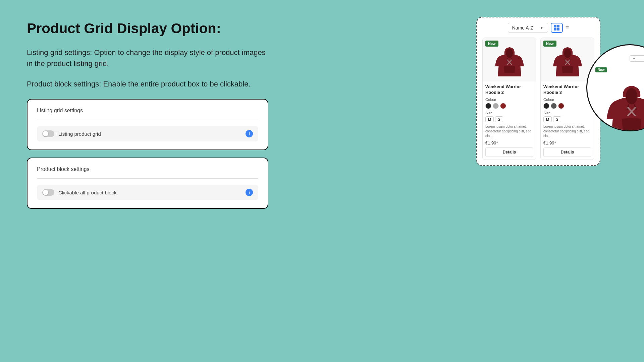 The image size is (644, 362). Describe the element at coordinates (568, 113) in the screenshot. I see `size-label-2: Size` at that location.